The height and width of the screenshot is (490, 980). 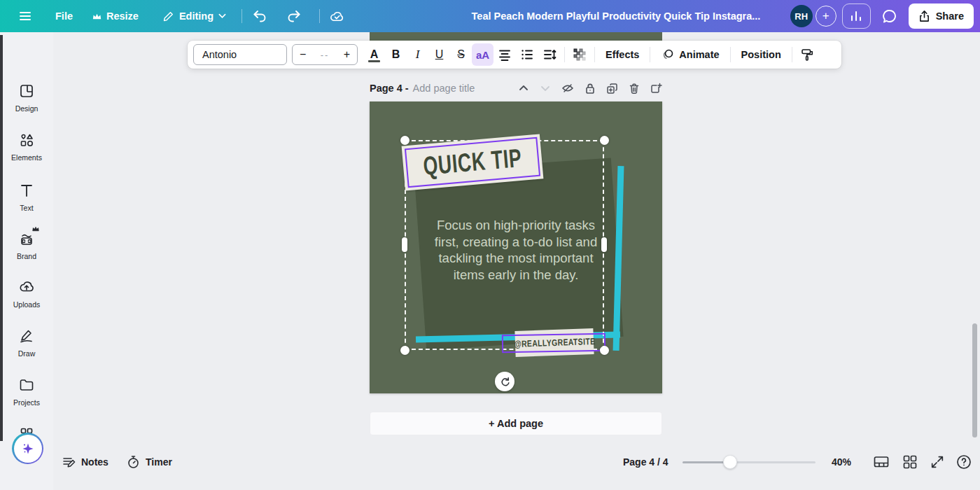 I want to click on text-align-button, so click(x=505, y=55).